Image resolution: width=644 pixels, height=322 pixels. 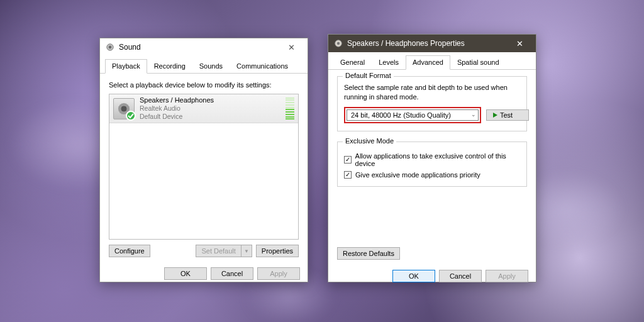 What do you see at coordinates (213, 109) in the screenshot?
I see `device-text: Speakers / Headphones Realtek Audio Defa…` at bounding box center [213, 109].